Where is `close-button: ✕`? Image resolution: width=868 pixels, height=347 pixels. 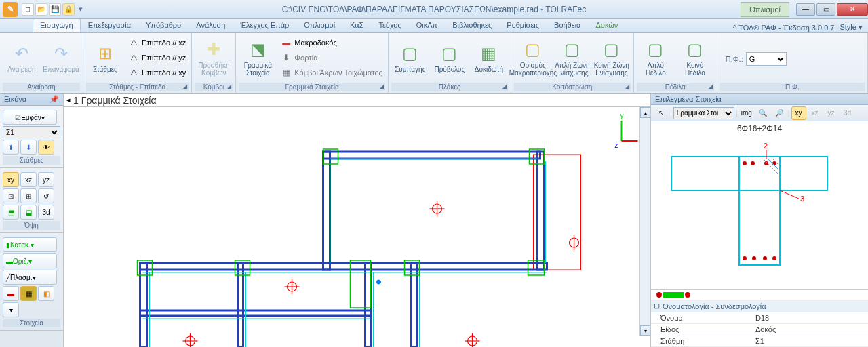
close-button: ✕ is located at coordinates (852, 9).